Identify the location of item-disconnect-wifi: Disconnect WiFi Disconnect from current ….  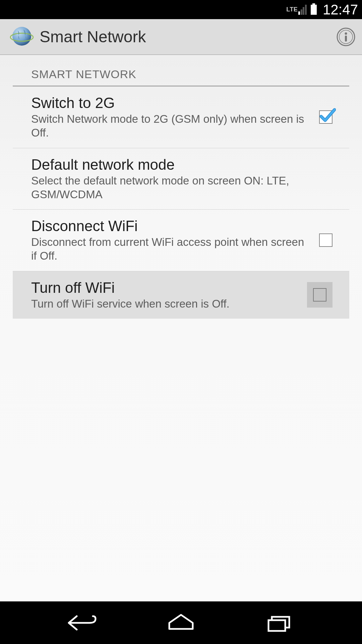
(181, 240).